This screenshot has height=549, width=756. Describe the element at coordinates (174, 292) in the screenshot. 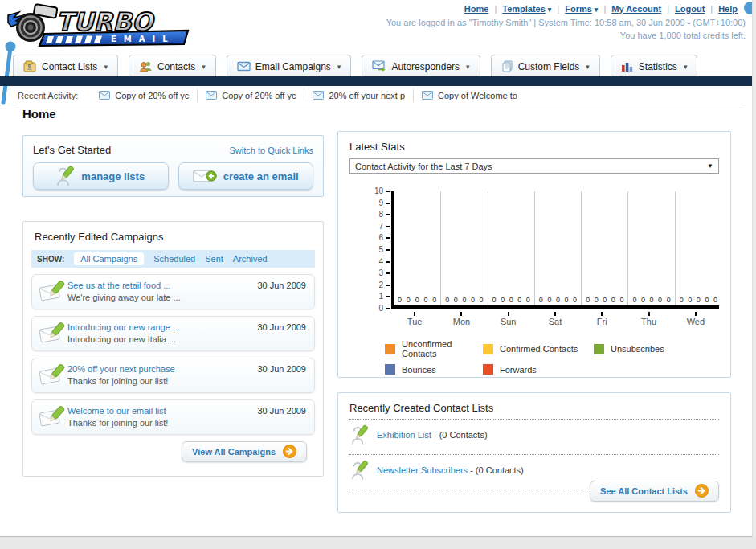

I see `campaign-card: See us at the retail food ...We're givin…` at that location.